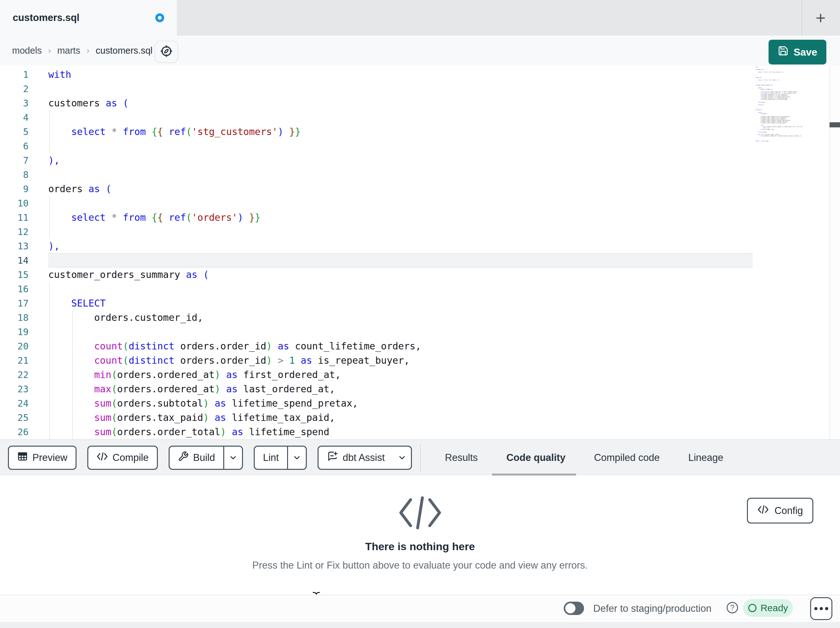 This screenshot has width=840, height=628. What do you see at coordinates (14, 432) in the screenshot?
I see `line-number: 26` at bounding box center [14, 432].